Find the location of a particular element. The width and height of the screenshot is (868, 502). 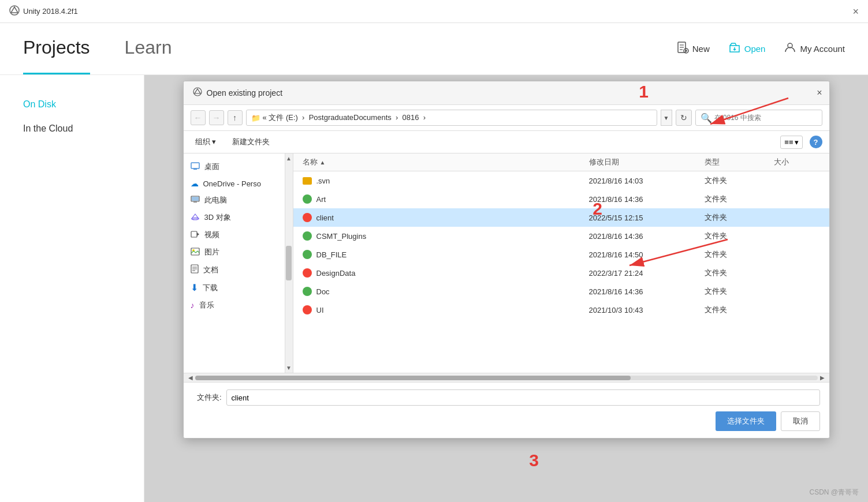

new-button: New is located at coordinates (693, 48).